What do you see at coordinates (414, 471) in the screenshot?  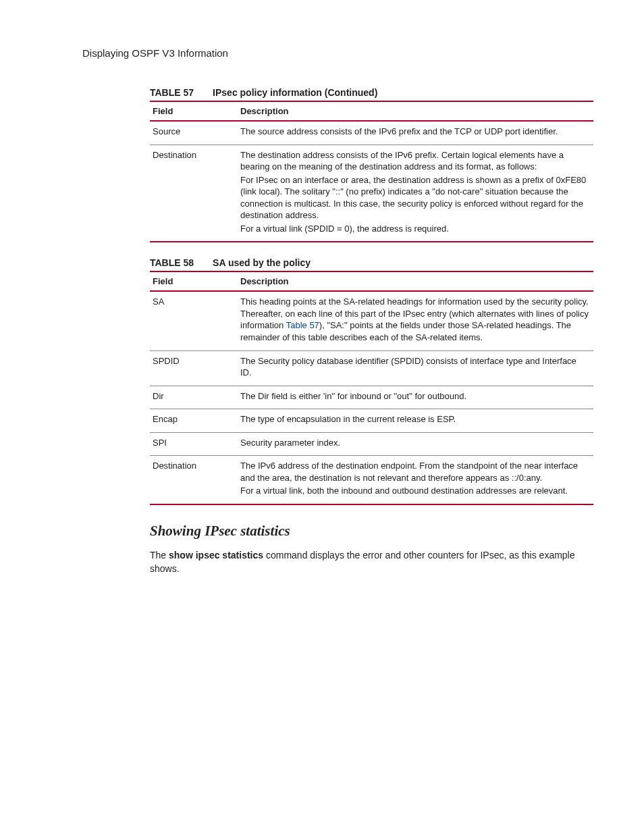 I see `desc-line: The IPv6 address of the destination endp…` at bounding box center [414, 471].